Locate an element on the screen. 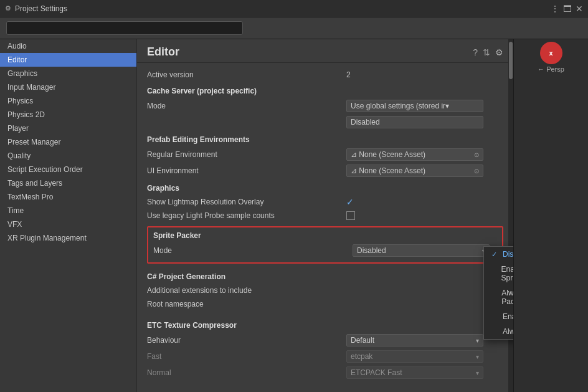  cache-mode-value: Use global settings (stored ir▾ is located at coordinates (400, 106).